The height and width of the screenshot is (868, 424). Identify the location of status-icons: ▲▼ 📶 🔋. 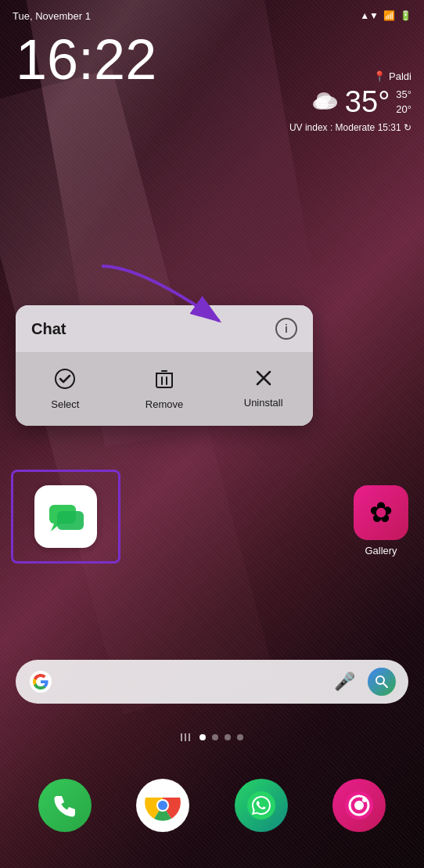
(386, 16).